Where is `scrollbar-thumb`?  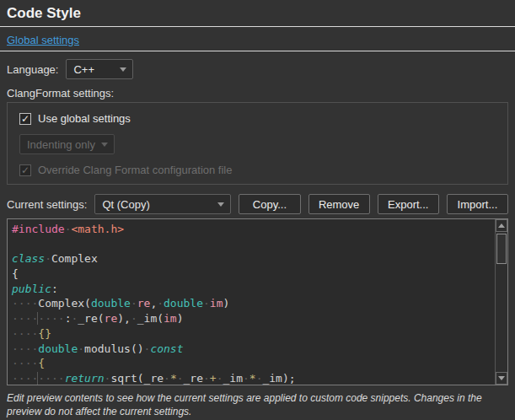
scrollbar-thumb is located at coordinates (502, 249).